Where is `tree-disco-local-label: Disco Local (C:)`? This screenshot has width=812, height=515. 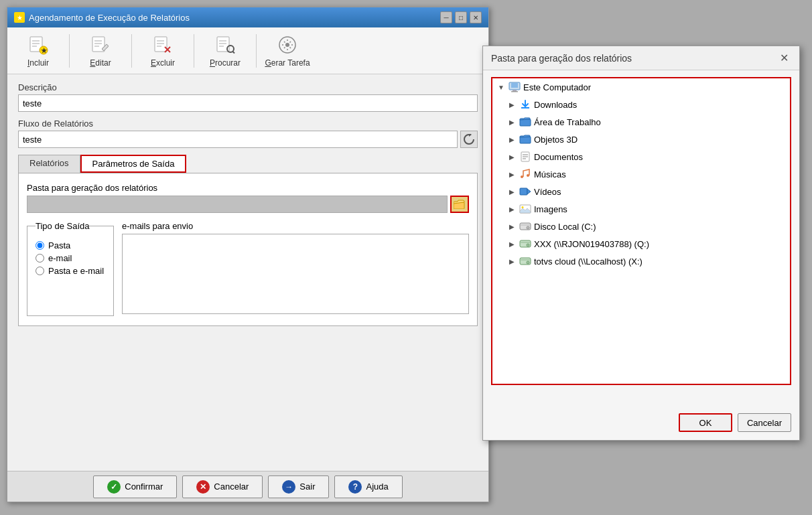 tree-disco-local-label: Disco Local (C:) is located at coordinates (565, 226).